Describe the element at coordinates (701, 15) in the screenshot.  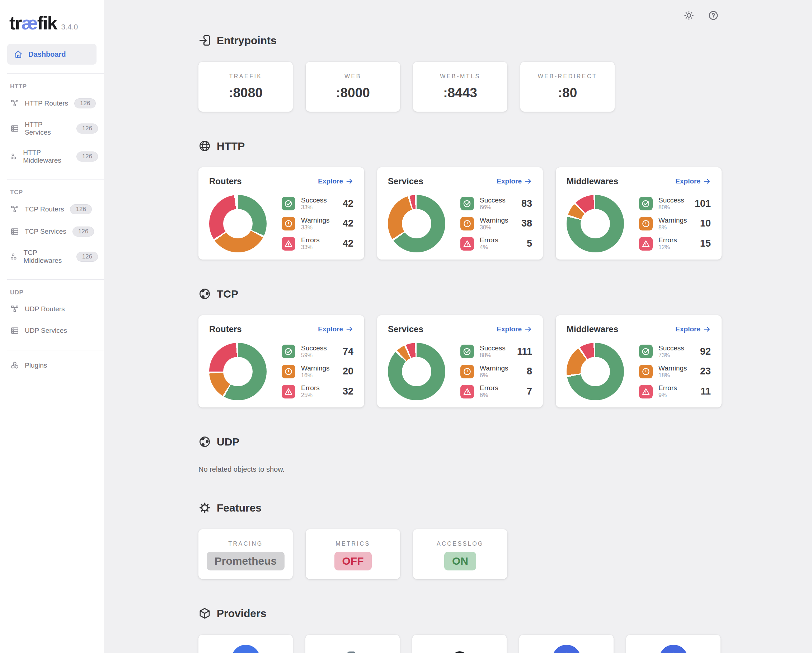
I see `topbar` at that location.